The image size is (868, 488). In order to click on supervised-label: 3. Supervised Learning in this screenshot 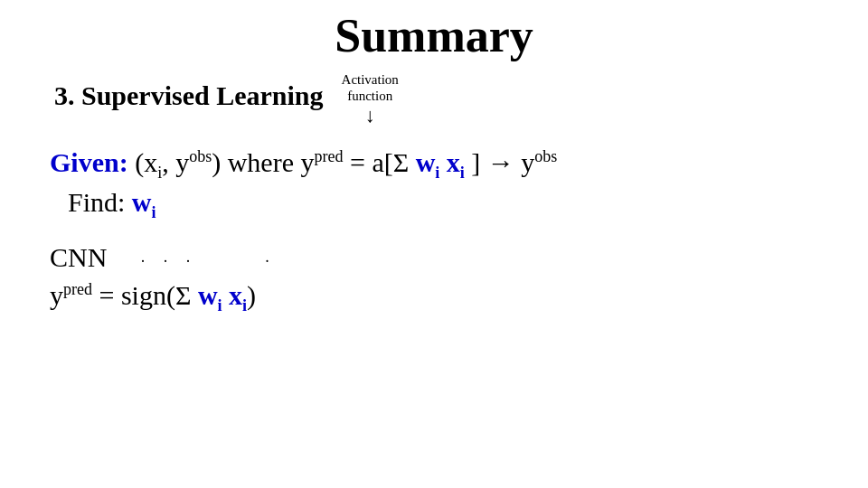, I will do `click(189, 91)`.